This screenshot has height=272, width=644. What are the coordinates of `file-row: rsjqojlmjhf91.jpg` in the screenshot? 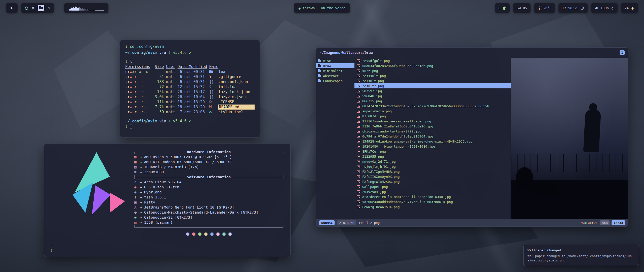 It's located at (433, 166).